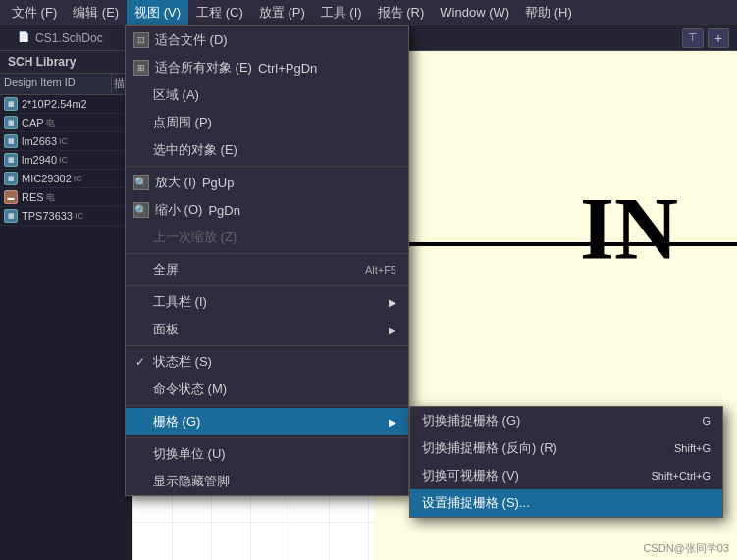 The image size is (737, 560). What do you see at coordinates (476, 503) in the screenshot?
I see `submenu-set-snap-label: 设置捕捉栅格 (S)...` at bounding box center [476, 503].